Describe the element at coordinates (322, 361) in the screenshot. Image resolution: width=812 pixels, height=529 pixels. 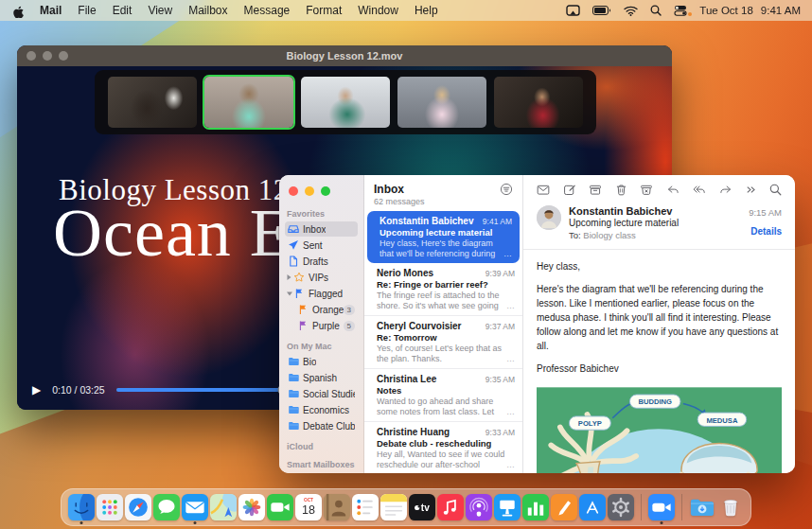
I see `sidebar-item-bio: Bio` at that location.